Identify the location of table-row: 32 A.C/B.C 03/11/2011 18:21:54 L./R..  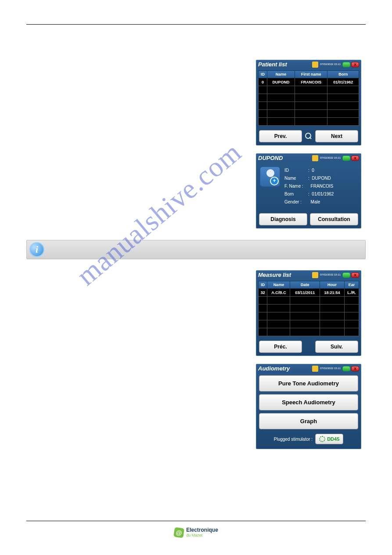
(309, 293).